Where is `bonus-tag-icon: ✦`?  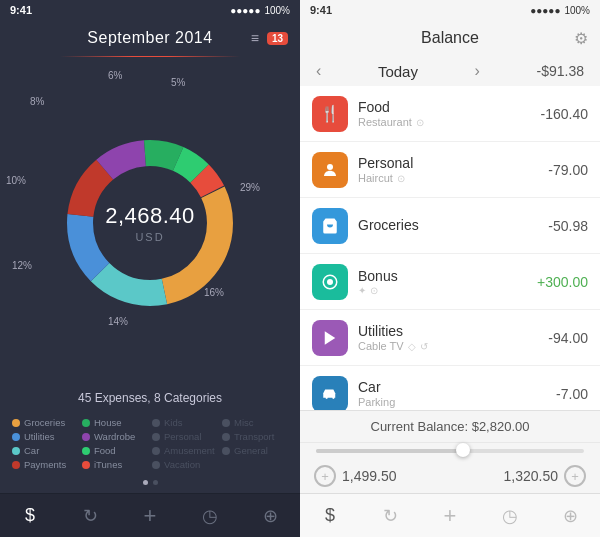 bonus-tag-icon: ✦ is located at coordinates (362, 290).